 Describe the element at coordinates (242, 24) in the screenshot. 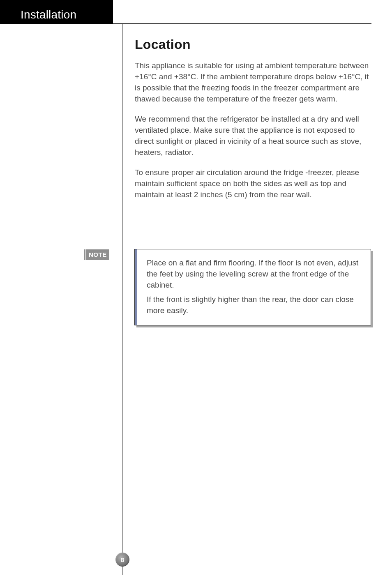

I see `top-rule` at that location.